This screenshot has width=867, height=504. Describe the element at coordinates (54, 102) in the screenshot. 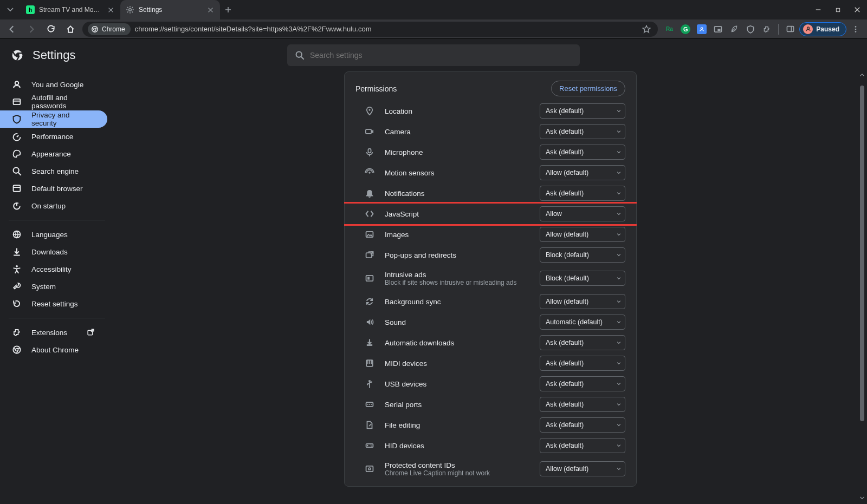

I see `sidebar-item-autofill-and-passwords: Autofill and passwords` at that location.